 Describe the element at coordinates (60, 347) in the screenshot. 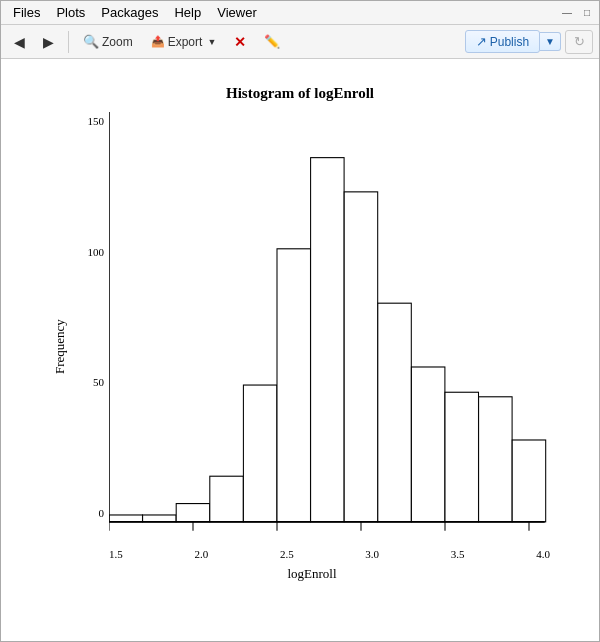

I see `y-axis-label: Frequency` at that location.